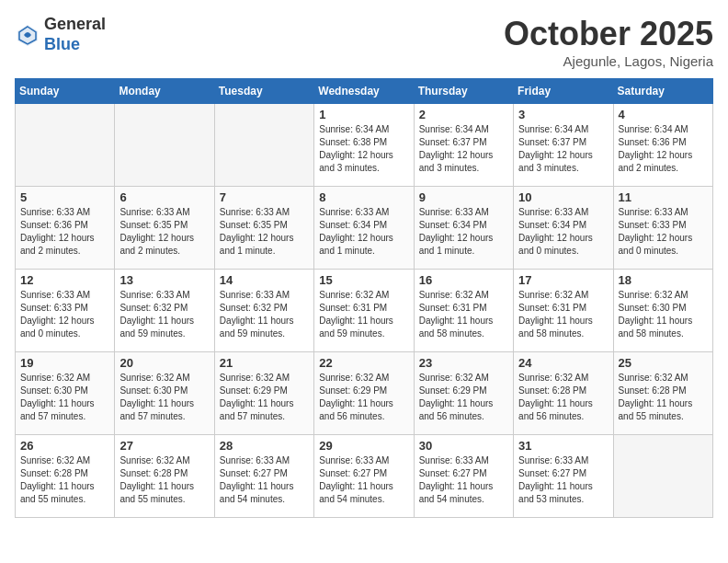 Image resolution: width=728 pixels, height=563 pixels. Describe the element at coordinates (609, 61) in the screenshot. I see `location: Ajegunle, Lagos, Nigeria` at that location.